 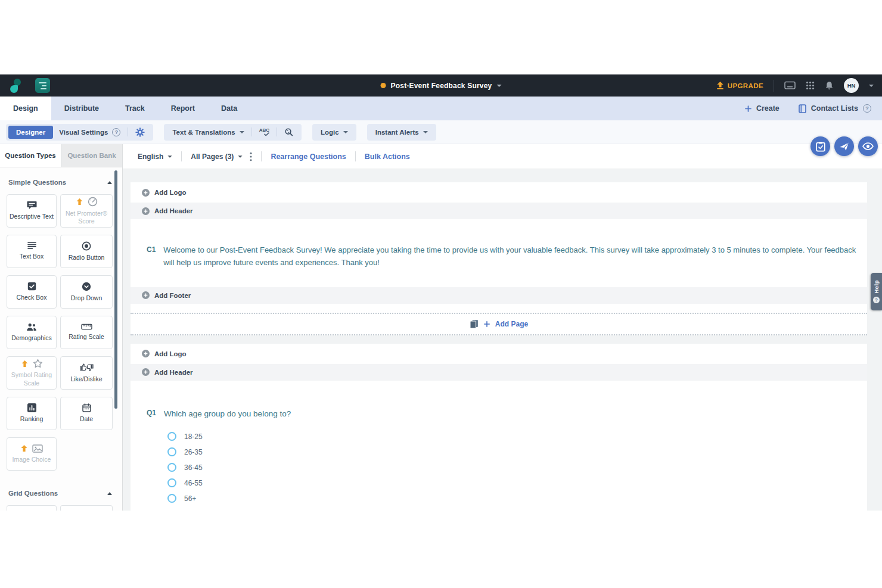 What do you see at coordinates (86, 373) in the screenshot?
I see `card-like-dislike: Like/Dislike` at bounding box center [86, 373].